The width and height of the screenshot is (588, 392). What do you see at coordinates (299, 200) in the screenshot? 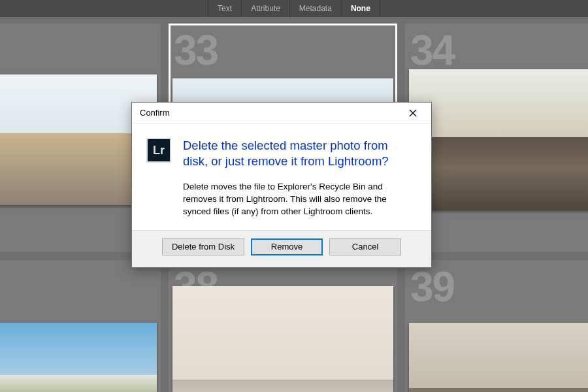
I see `dialog-subtext: Delete moves the file to Explorer's Recy…` at bounding box center [299, 200].